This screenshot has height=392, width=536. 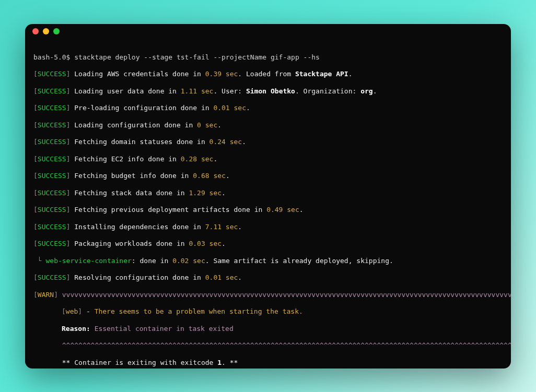 What do you see at coordinates (268, 193) in the screenshot?
I see `log-line: [SUCCESS] Fetching stack data done in 1.…` at bounding box center [268, 193].